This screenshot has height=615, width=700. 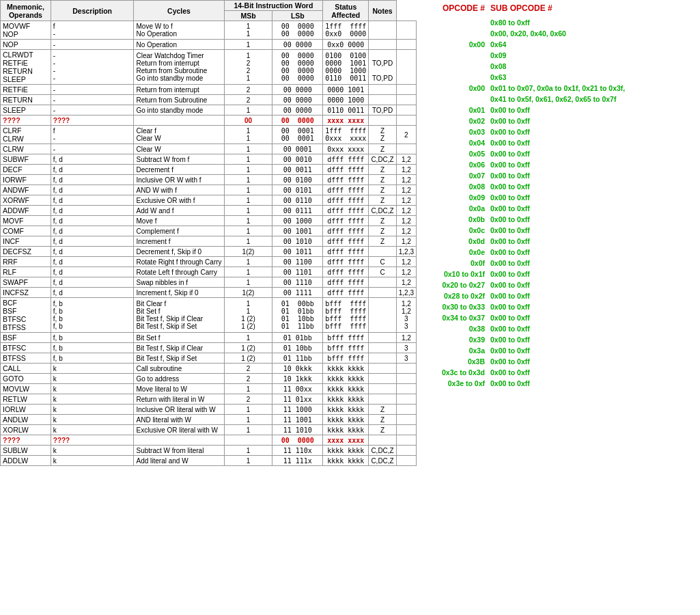 What do you see at coordinates (298, 135) in the screenshot?
I see `cell-msb: 00 000100 0001` at bounding box center [298, 135].